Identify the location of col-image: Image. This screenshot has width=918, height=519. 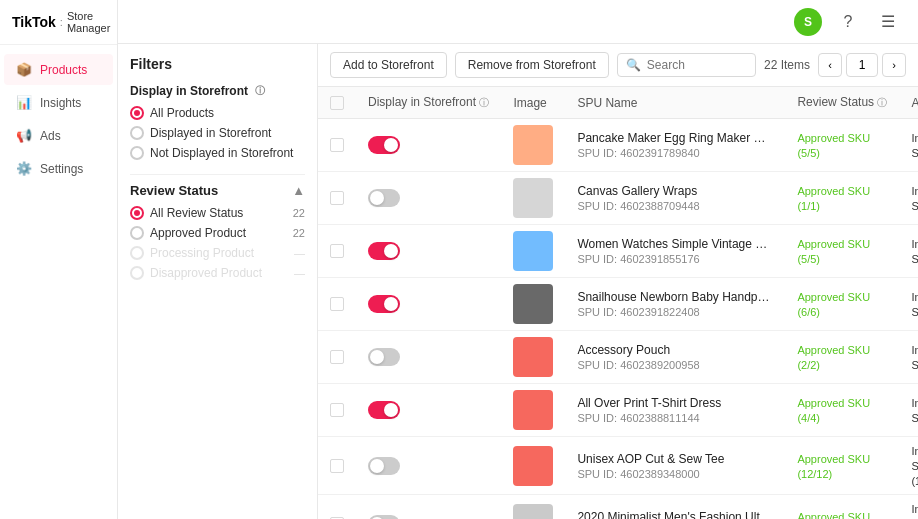
(533, 103).